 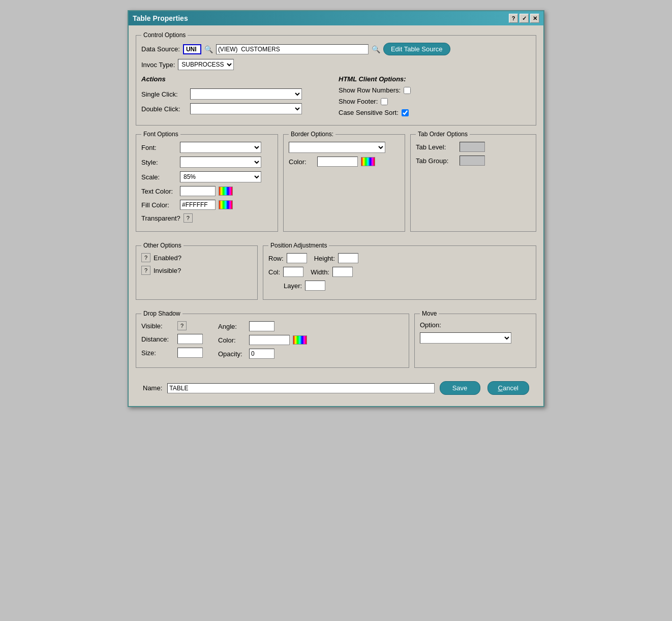 I want to click on font-options-legend: Font Options, so click(x=161, y=134).